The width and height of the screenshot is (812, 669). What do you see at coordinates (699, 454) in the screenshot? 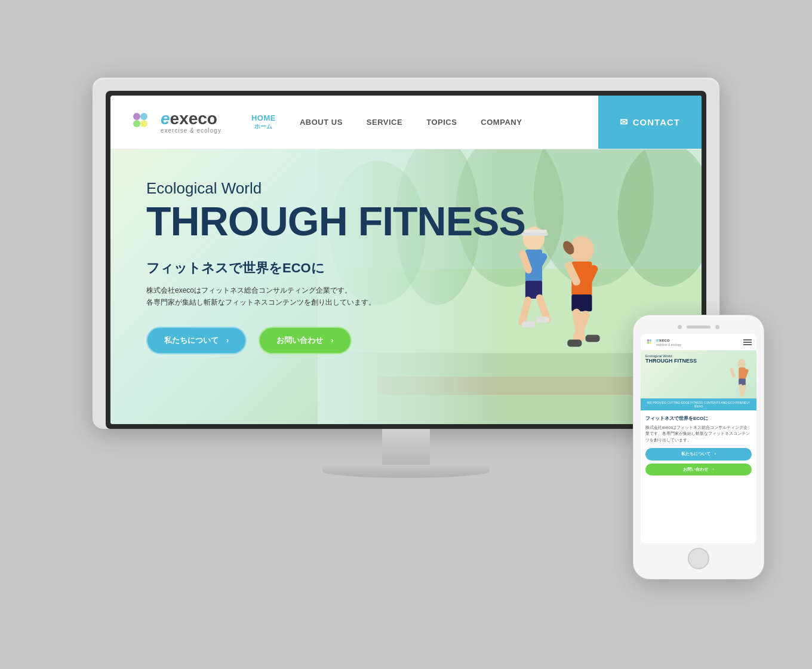
I see `phone-about-button: 私たちについて ›` at bounding box center [699, 454].